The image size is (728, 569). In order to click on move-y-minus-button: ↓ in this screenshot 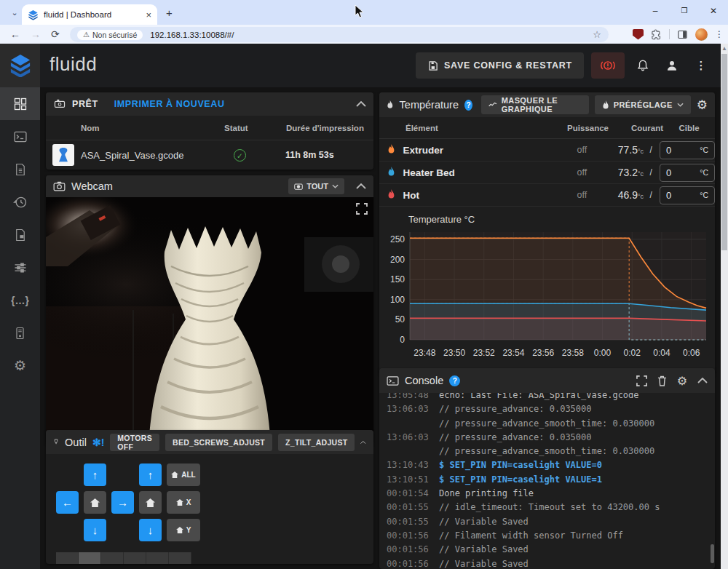, I will do `click(95, 530)`.